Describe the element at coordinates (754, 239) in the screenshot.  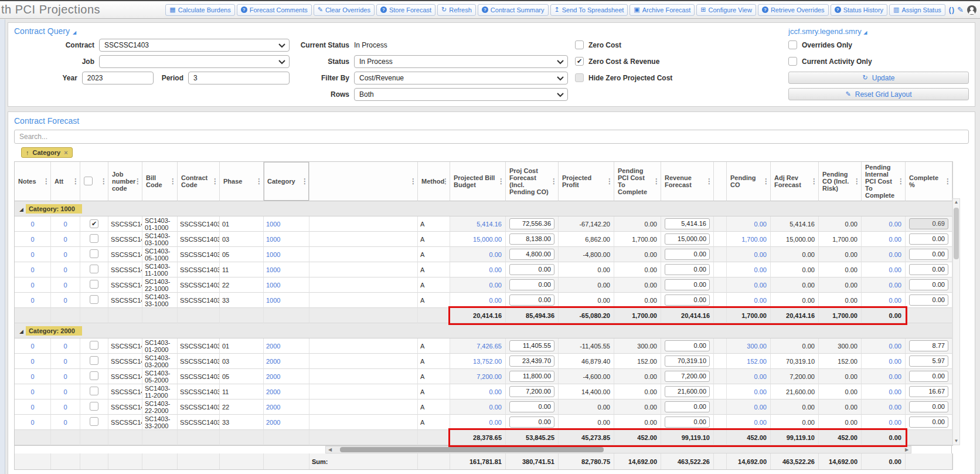
I see `pco-link: 1,700.00` at that location.